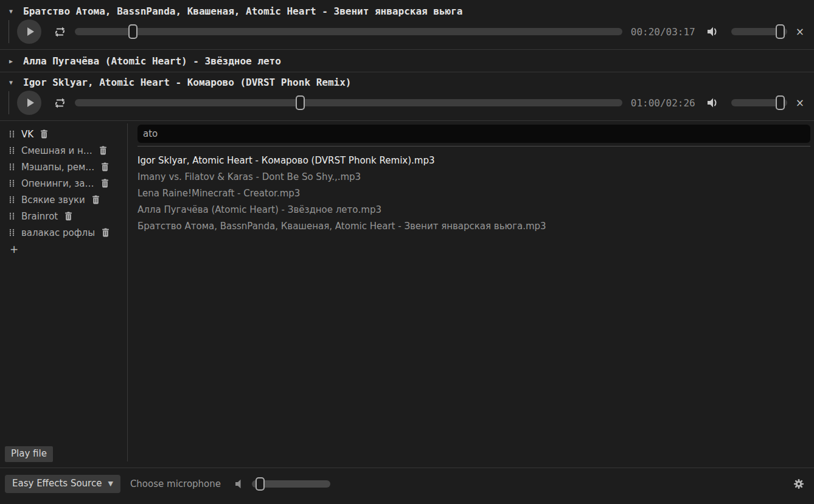 The image size is (814, 504). What do you see at coordinates (110, 484) in the screenshot?
I see `chevron-down-icon: ▼` at bounding box center [110, 484].